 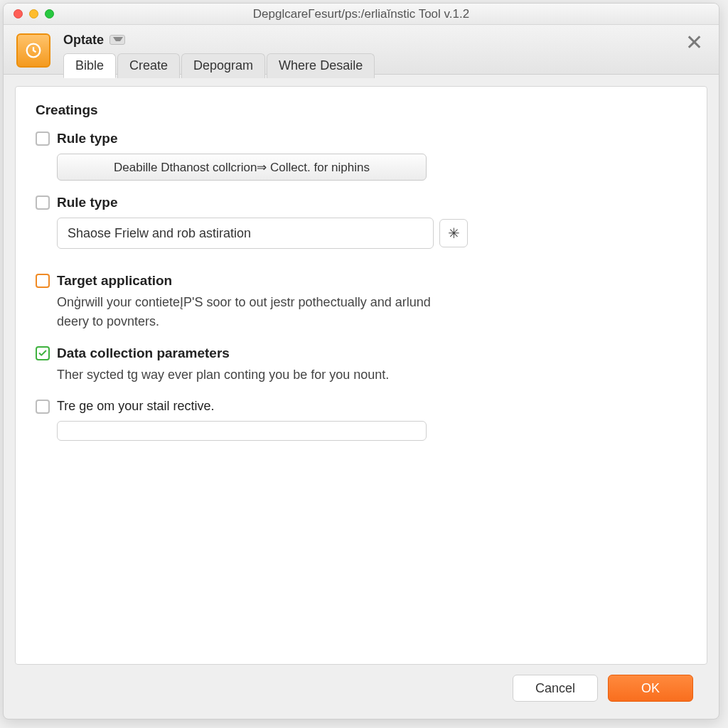 What do you see at coordinates (33, 50) in the screenshot?
I see `app-icon` at bounding box center [33, 50].